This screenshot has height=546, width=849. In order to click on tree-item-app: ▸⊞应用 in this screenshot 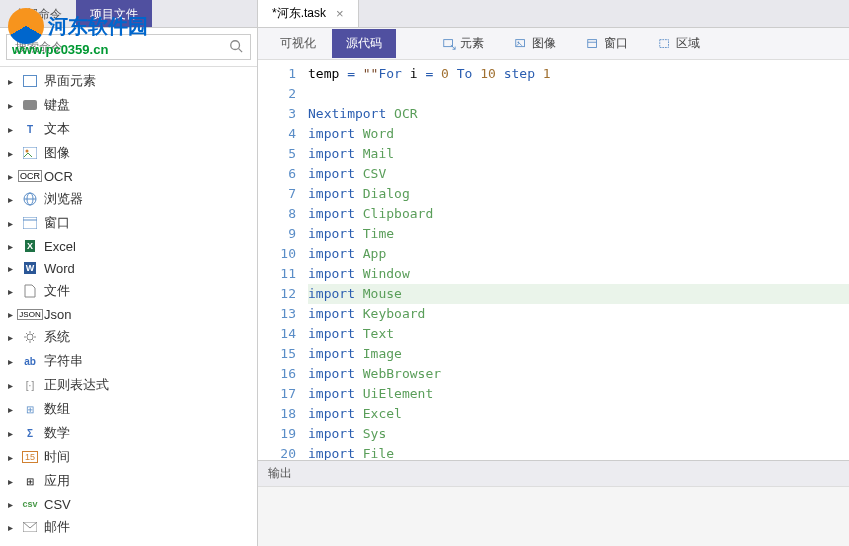, I will do `click(128, 481)`.